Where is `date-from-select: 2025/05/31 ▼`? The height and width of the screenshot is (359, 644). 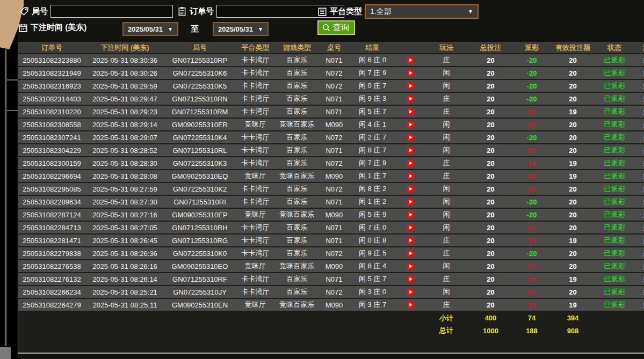
date-from-select: 2025/05/31 ▼ is located at coordinates (150, 29).